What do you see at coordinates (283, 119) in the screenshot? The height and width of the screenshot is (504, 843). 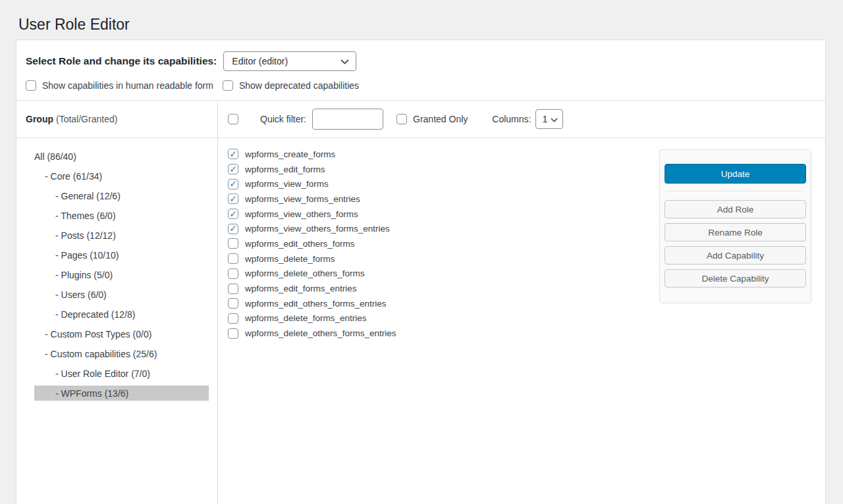 I see `quick-filter-label: Quick filter:` at bounding box center [283, 119].